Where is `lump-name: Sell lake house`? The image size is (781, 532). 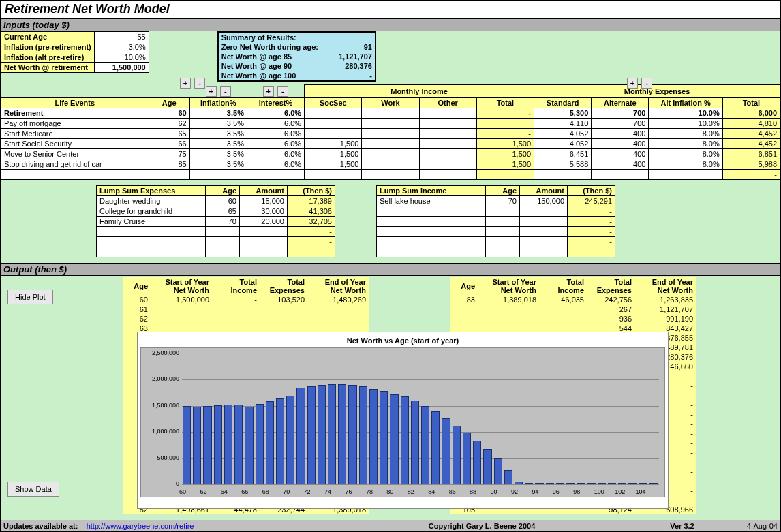 lump-name: Sell lake house is located at coordinates (431, 200).